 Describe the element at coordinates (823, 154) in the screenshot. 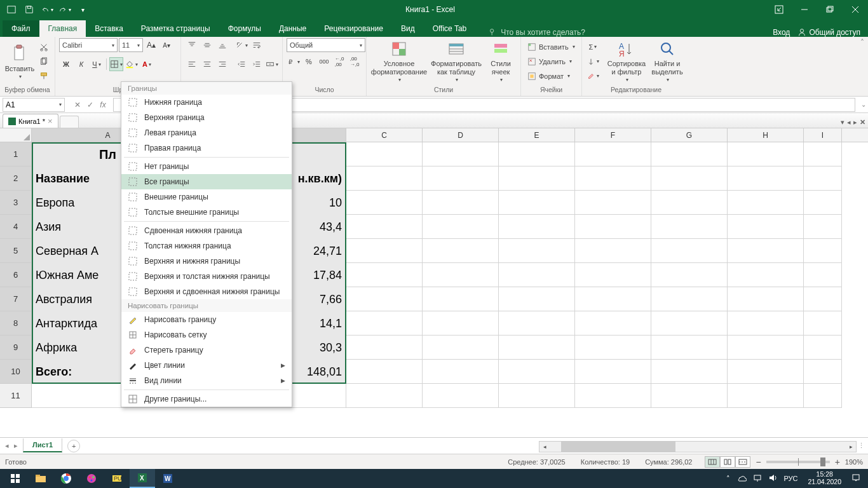

I see `cell-I1` at that location.